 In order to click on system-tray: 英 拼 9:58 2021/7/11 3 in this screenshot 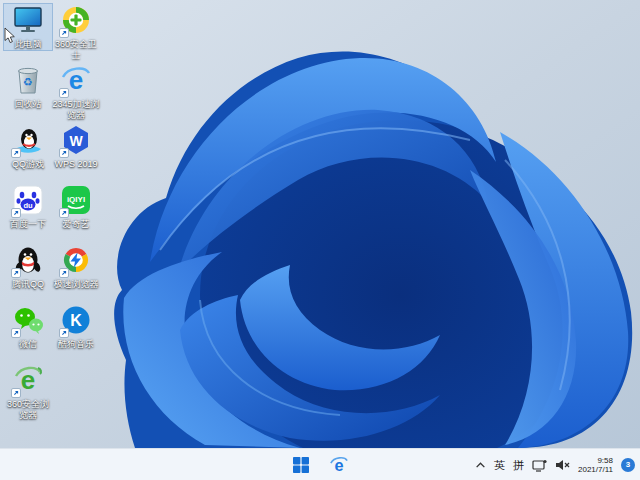, I will do `click(555, 464)`.